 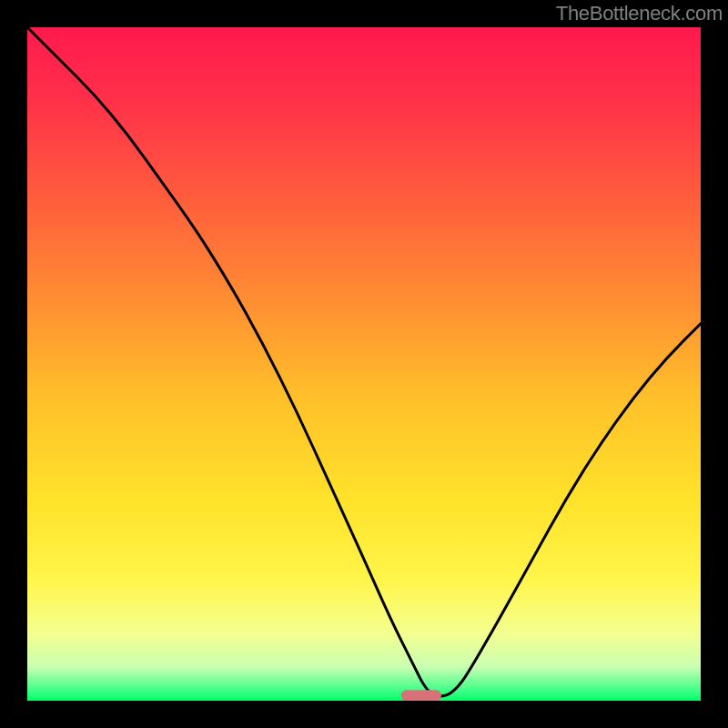 I want to click on watermark-text: TheBottleneck.com, so click(x=639, y=14).